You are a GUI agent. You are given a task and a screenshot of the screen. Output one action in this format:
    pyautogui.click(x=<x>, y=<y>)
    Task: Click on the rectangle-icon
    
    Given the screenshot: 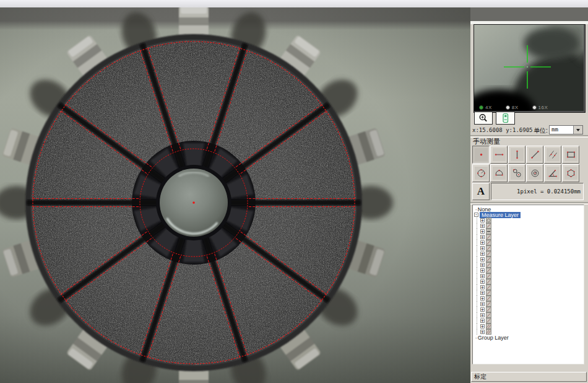 What is the action you would take?
    pyautogui.click(x=571, y=155)
    